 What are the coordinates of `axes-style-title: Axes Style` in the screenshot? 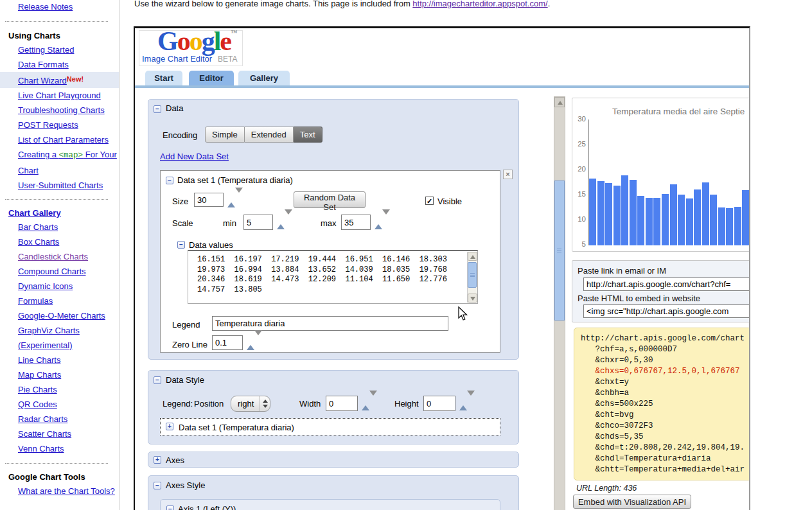 It's located at (185, 486).